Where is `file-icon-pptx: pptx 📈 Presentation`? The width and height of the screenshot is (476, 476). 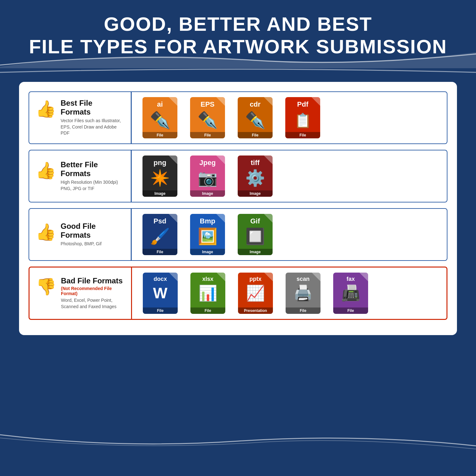 file-icon-pptx: pptx 📈 Presentation is located at coordinates (255, 293).